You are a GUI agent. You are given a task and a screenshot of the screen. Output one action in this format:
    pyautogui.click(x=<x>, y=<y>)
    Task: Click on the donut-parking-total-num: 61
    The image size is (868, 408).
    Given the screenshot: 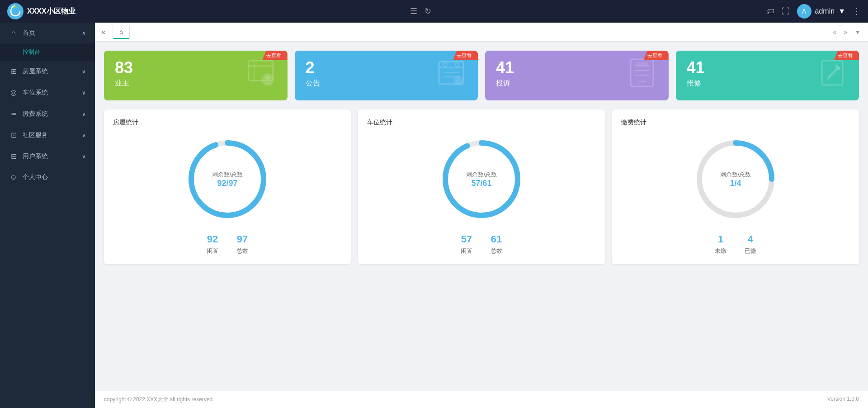 What is the action you would take?
    pyautogui.click(x=496, y=239)
    